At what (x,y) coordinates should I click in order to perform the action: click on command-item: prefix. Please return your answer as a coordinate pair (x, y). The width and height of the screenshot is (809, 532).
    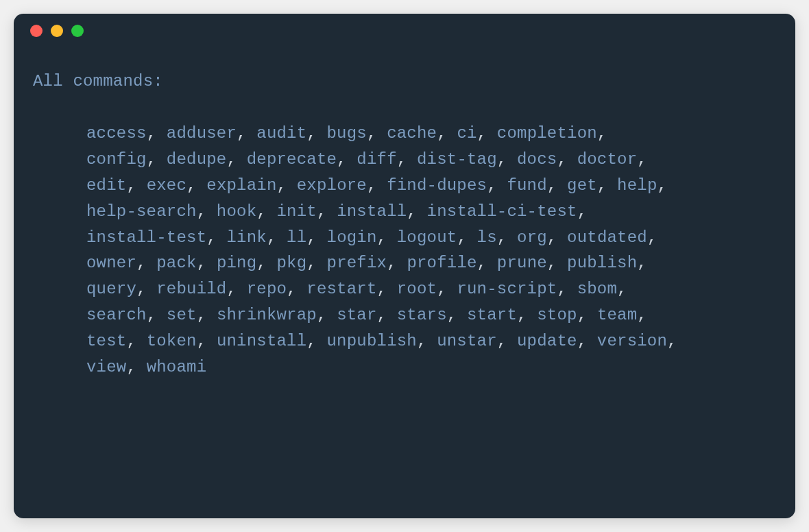
    Looking at the image, I should click on (357, 263).